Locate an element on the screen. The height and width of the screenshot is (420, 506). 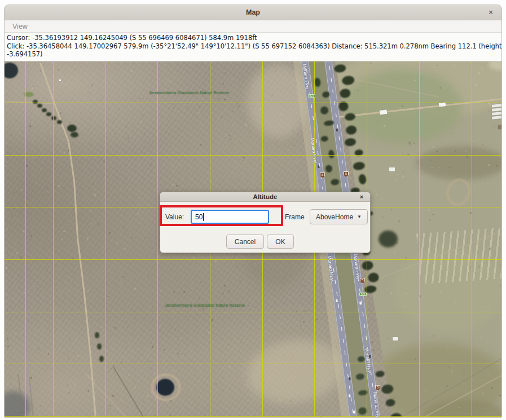
ok-button-label: OK is located at coordinates (280, 242).